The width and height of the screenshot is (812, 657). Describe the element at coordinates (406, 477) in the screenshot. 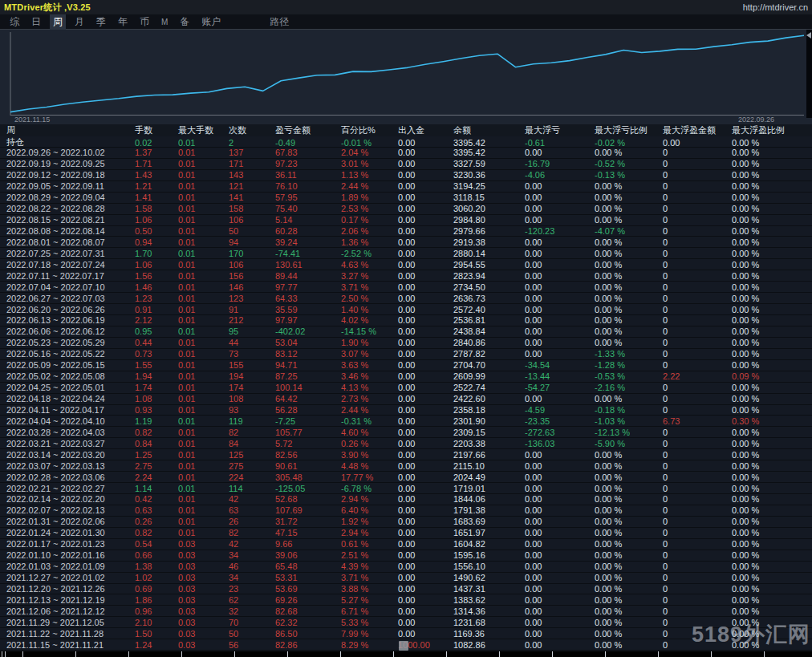

I see `table-row-29: 2022.02.28 ~ 2022.03.062.240.01224305.48…` at that location.